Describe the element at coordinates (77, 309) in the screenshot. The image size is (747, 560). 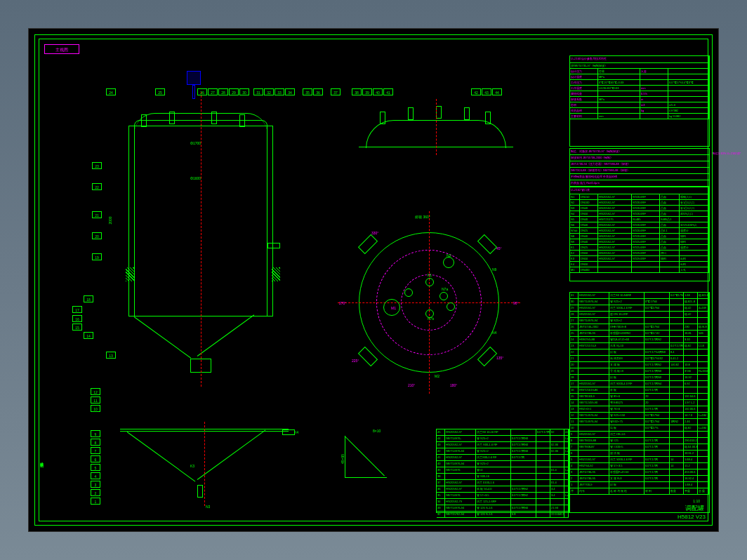
I see `callout-17: 17` at that location.